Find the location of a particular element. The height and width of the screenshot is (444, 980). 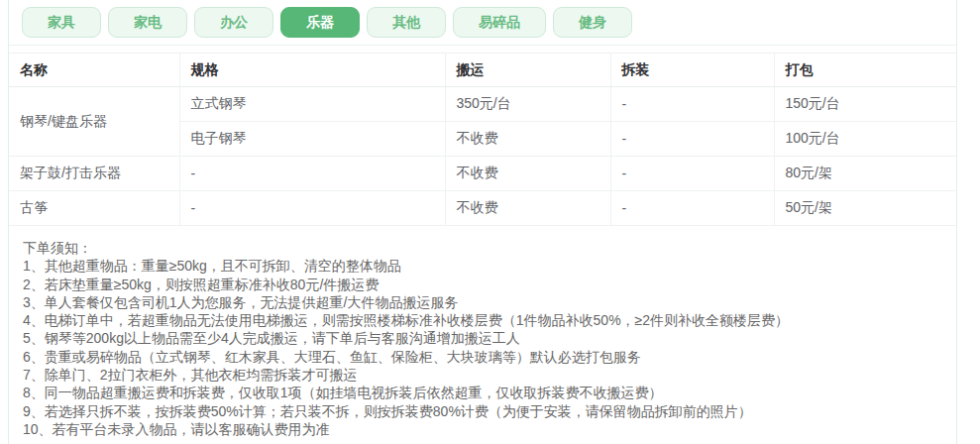

tab-fitness: 健身 is located at coordinates (593, 22).